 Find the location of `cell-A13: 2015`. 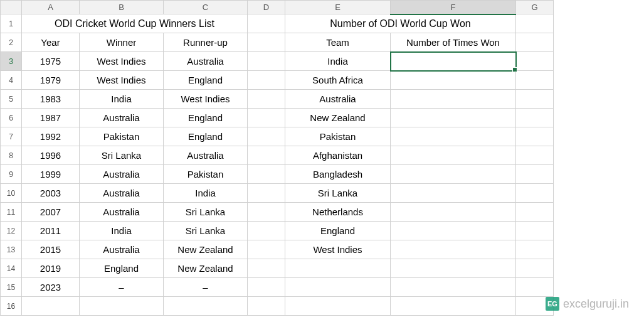

cell-A13: 2015 is located at coordinates (51, 250).